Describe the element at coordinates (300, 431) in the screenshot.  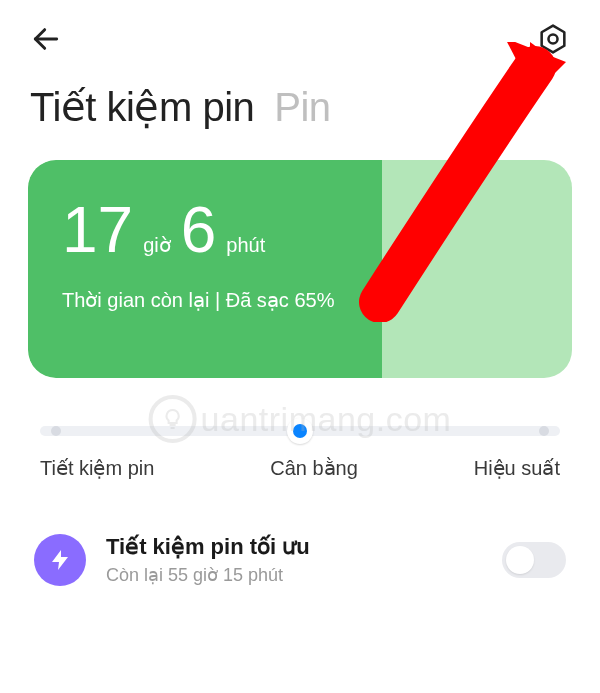
I see `slider-thumb` at that location.